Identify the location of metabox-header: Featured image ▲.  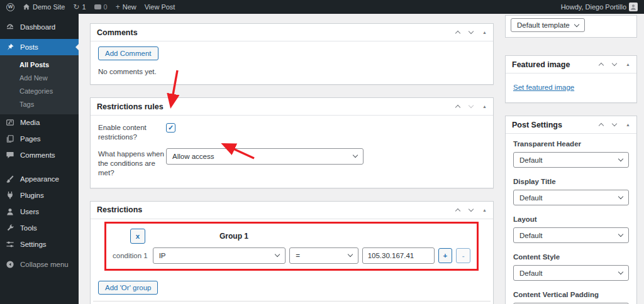
(571, 65).